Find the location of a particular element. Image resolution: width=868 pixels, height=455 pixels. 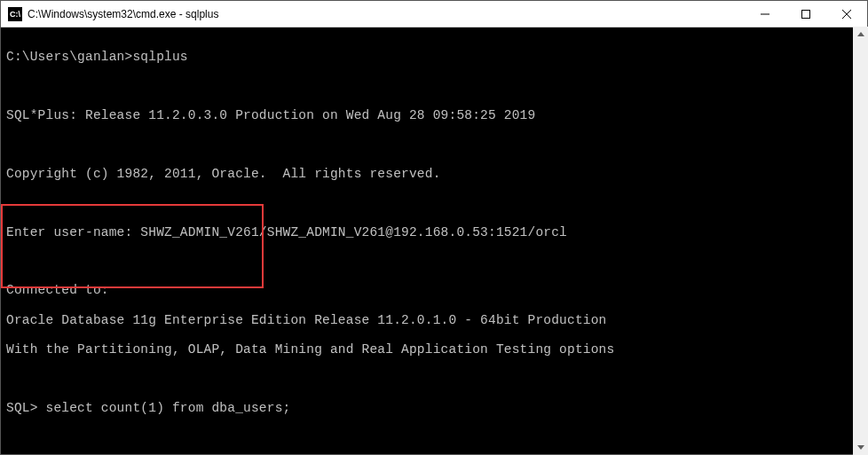

db-version: Oracle Database 11g Enterprise Edition R… is located at coordinates (434, 321).